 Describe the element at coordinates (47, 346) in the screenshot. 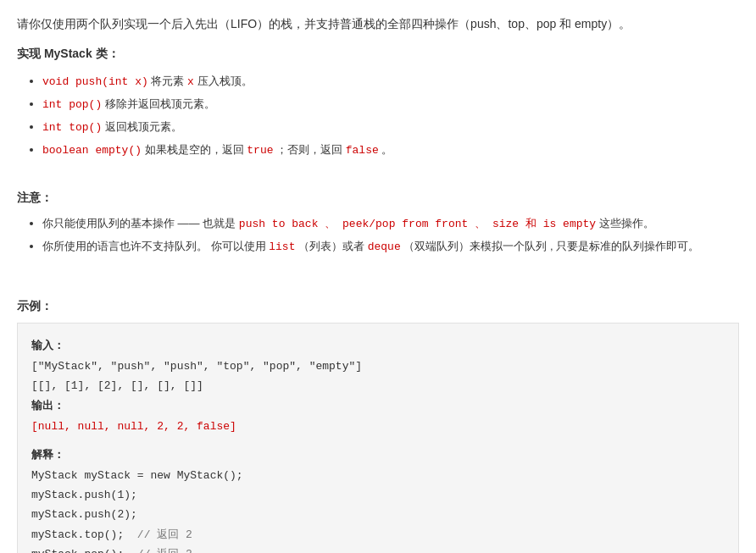

I see `input-label: 输入：` at that location.